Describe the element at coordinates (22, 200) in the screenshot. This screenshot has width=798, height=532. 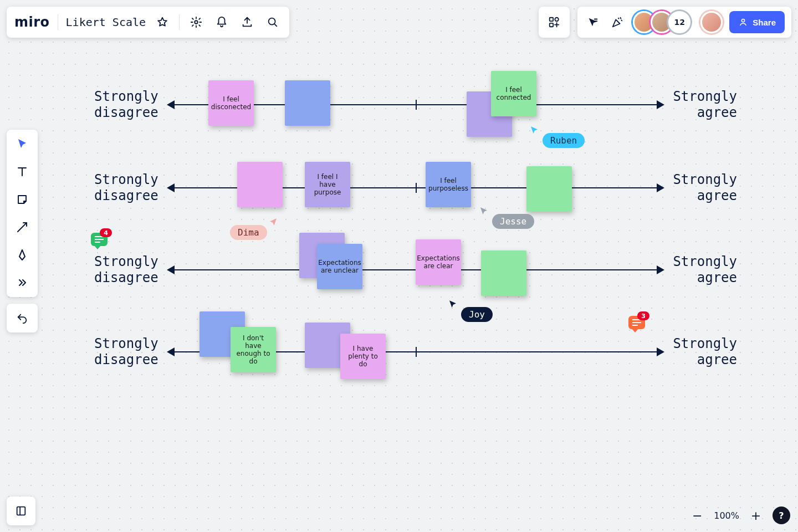
I see `sticky-tool-icon` at that location.